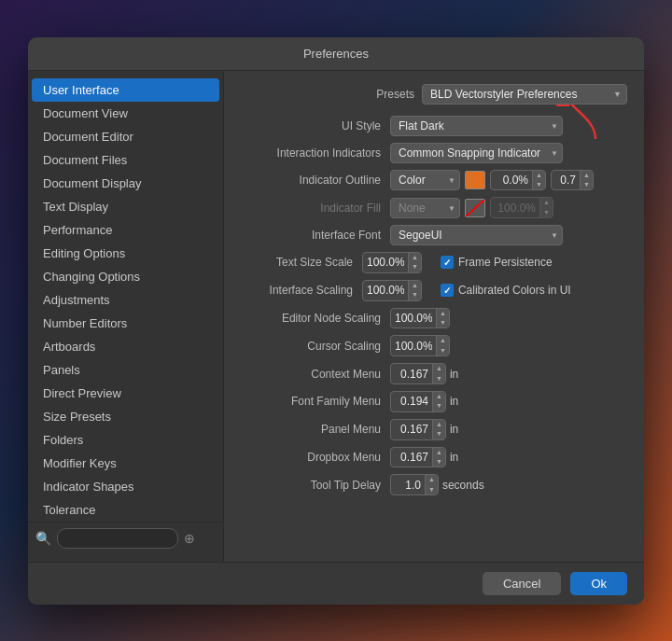  Describe the element at coordinates (125, 487) in the screenshot. I see `sidebar-item-indicator-shapes: Indicator Shapes` at that location.